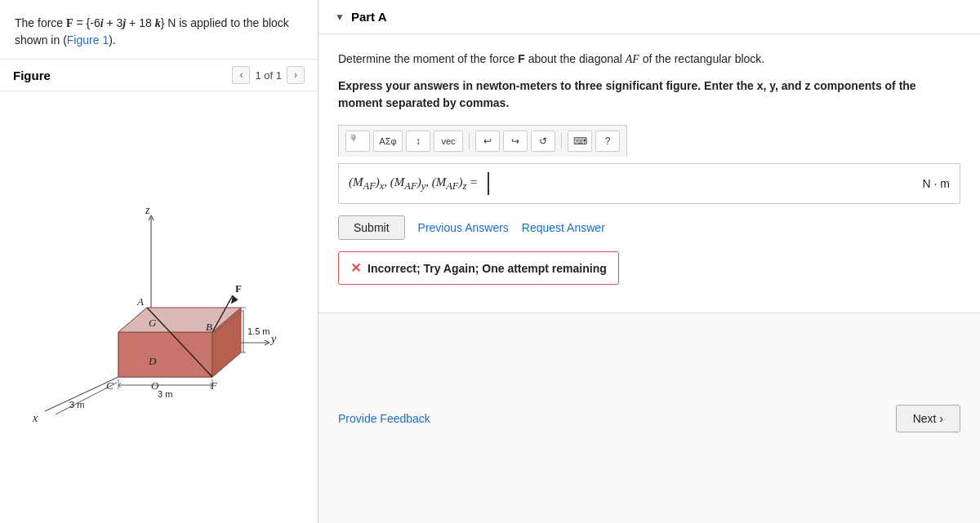 The image size is (980, 523). What do you see at coordinates (448, 141) in the screenshot?
I see `vec-button: vec` at bounding box center [448, 141].